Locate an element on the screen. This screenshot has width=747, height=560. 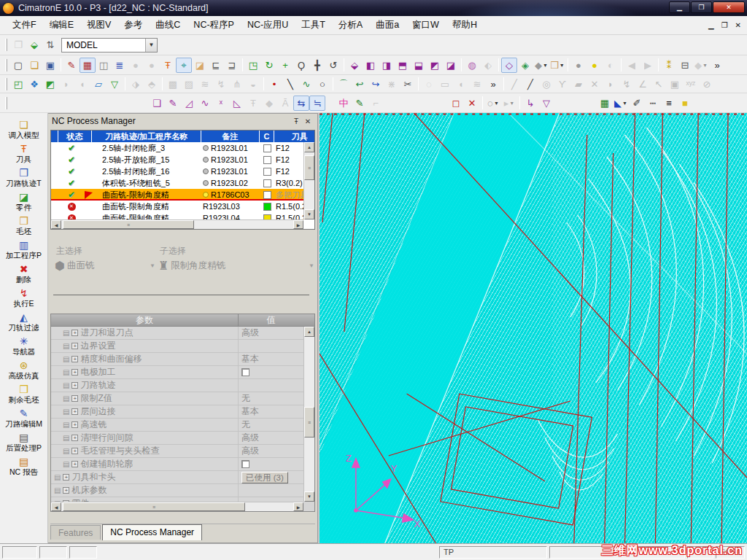
magnifier-icon: Ϙ is located at coordinates (301, 66).